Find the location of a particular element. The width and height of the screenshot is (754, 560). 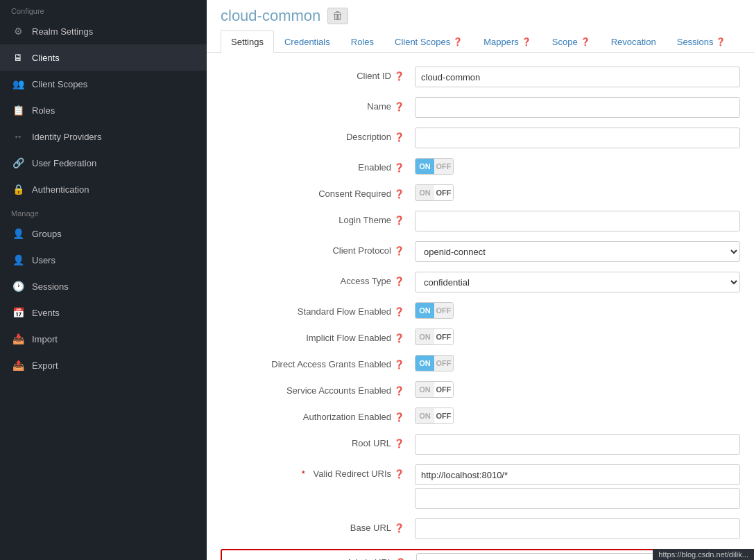

access-type-field: confidential public bearer-only is located at coordinates (577, 282).